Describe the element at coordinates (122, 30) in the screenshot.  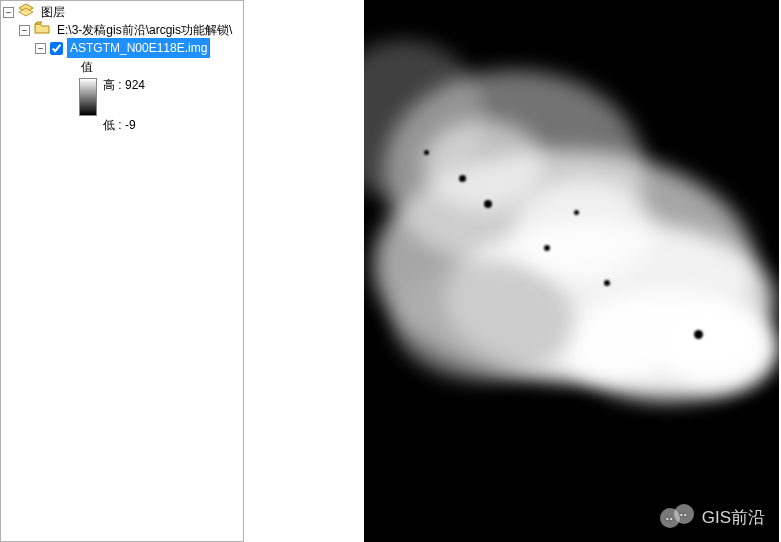
I see `toc-folder-row: − E:\3-发稿gis前沿\arcgis功能解锁\` at that location.